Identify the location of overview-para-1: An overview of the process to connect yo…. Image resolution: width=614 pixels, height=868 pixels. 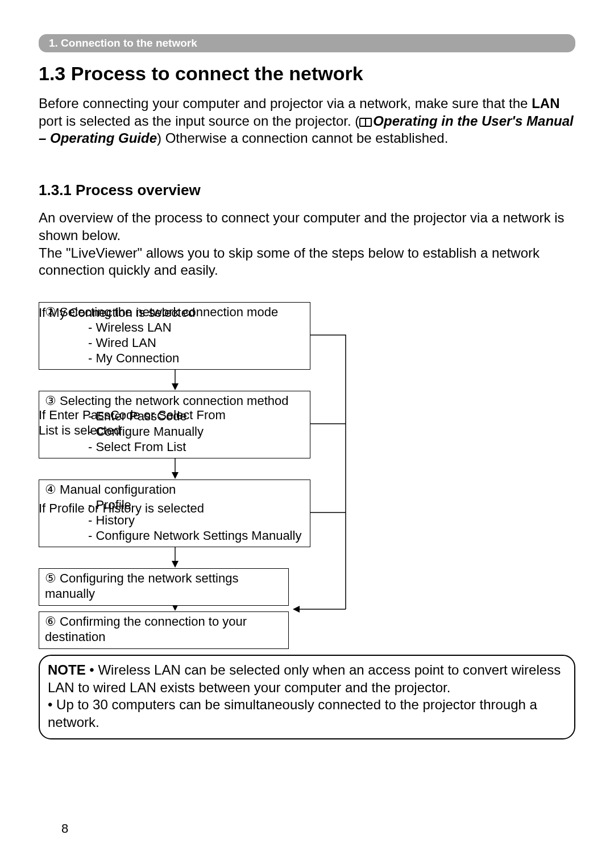
(307, 226).